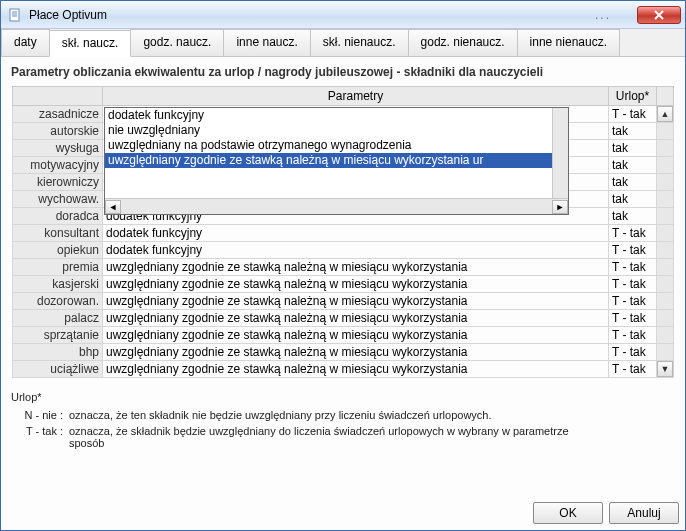 The width and height of the screenshot is (686, 531). I want to click on col-header-label, so click(58, 96).